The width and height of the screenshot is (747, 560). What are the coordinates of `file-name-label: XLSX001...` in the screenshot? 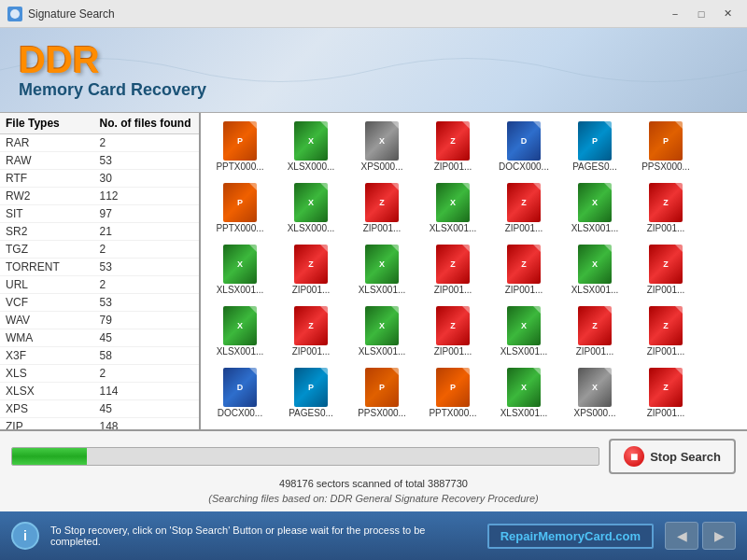 It's located at (454, 229).